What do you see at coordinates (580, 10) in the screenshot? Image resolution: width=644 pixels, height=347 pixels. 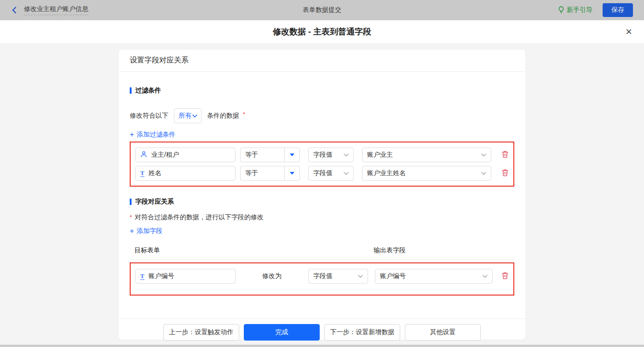 I see `beginner-guide-label: 新手引导` at bounding box center [580, 10].